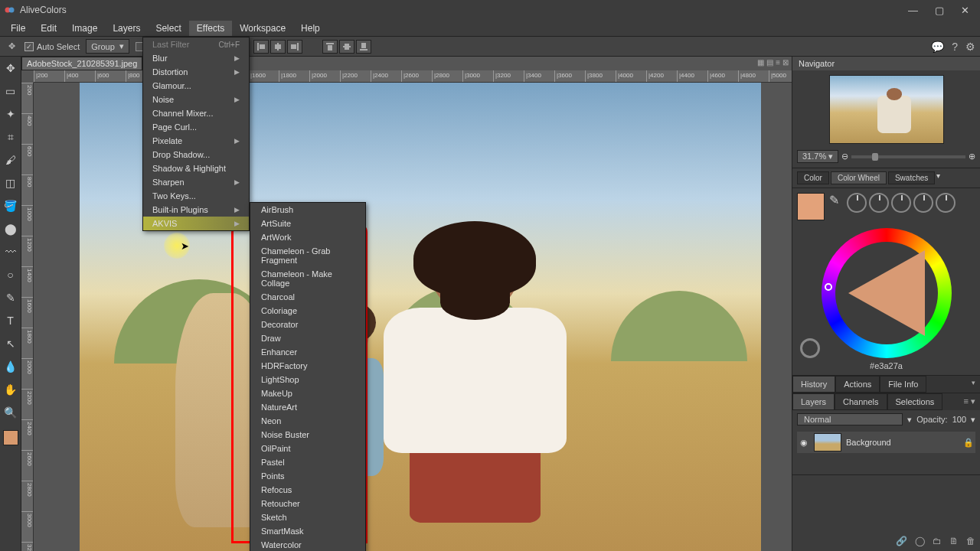 The width and height of the screenshot is (980, 551). Describe the element at coordinates (971, 47) in the screenshot. I see `settings-icon: ⚙` at that location.